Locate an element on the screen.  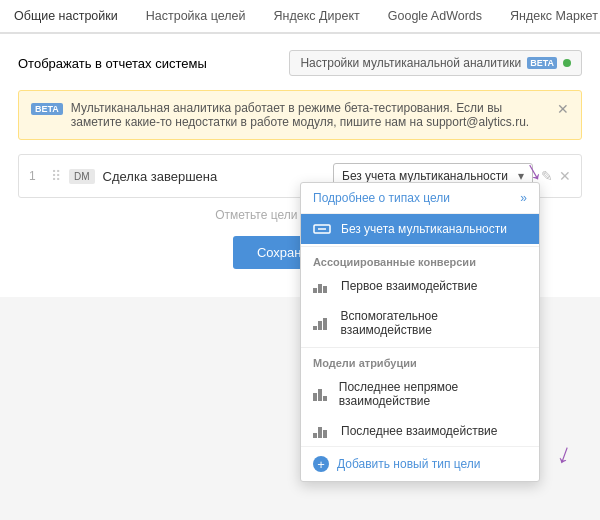
no-multi-icon is located at coordinates (322, 229).